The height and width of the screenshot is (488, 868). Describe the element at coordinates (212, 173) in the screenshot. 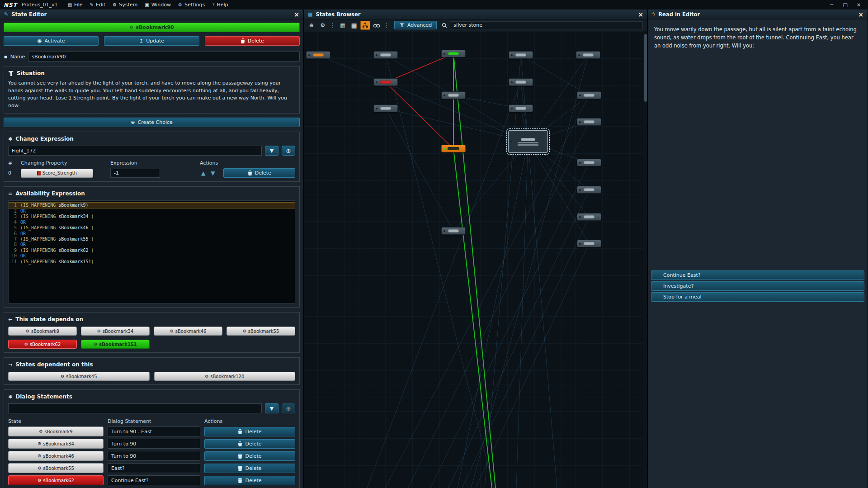

I see `move-down-icon: ▼` at that location.